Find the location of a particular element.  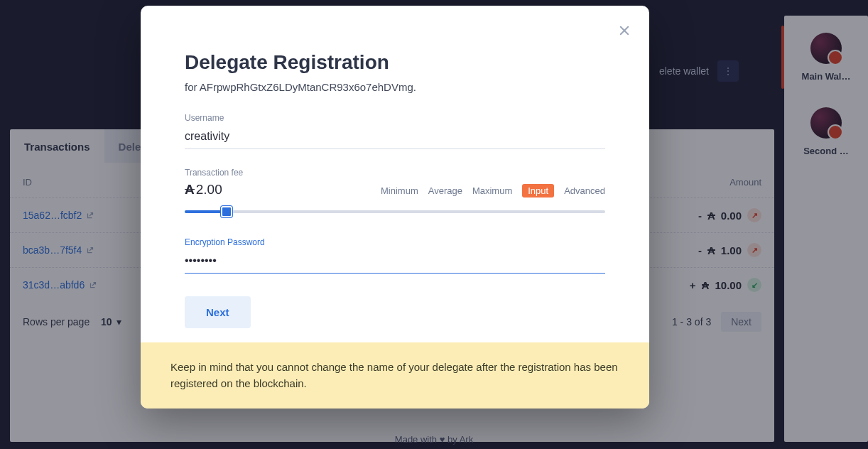

ark-symbol-icon is located at coordinates (190, 190).